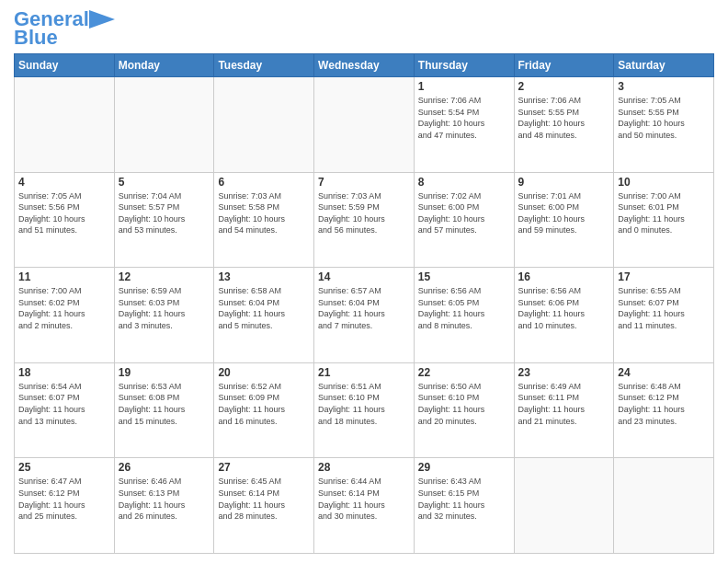  I want to click on col-header-tuesday: Tuesday, so click(265, 66).